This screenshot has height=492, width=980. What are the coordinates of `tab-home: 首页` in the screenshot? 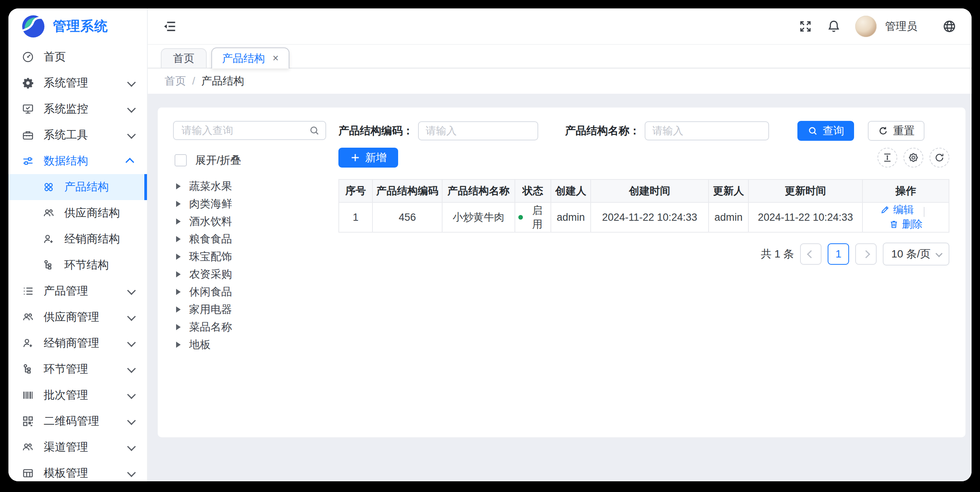 It's located at (184, 58).